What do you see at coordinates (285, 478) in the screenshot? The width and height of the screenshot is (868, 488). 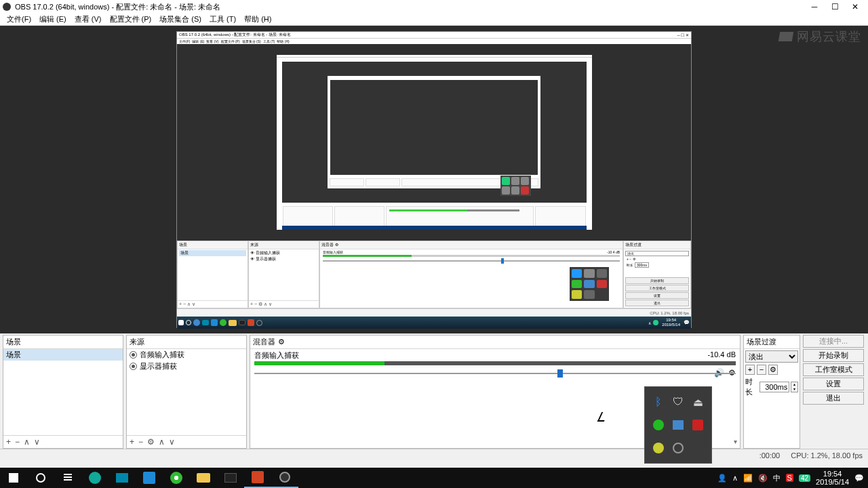 I see `obs-taskbar-icon` at bounding box center [285, 478].